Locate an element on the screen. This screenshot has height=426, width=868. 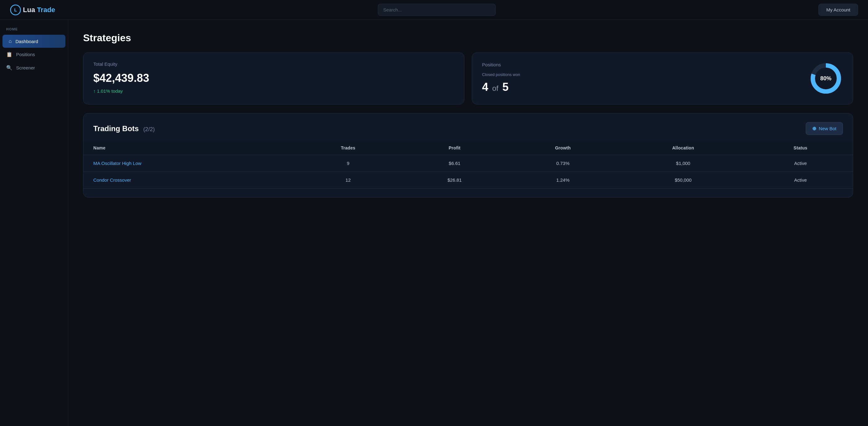
home-icon: ⌂ is located at coordinates (10, 41).